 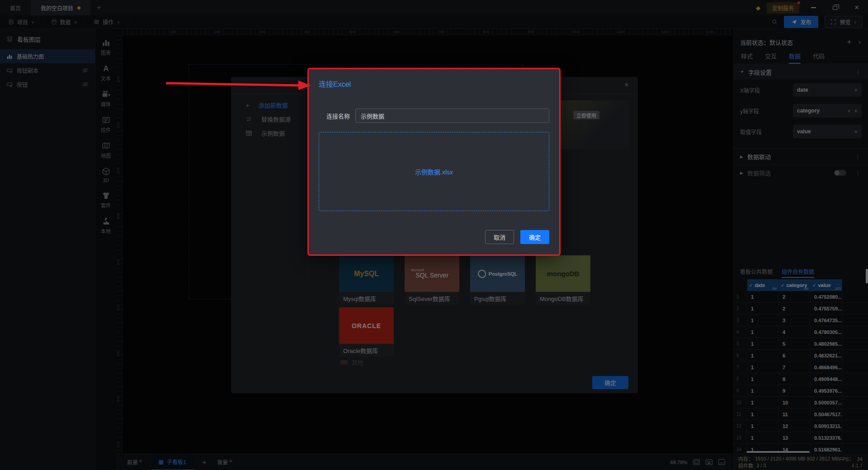 I want to click on connection-name-label: 连接名称, so click(x=338, y=116).